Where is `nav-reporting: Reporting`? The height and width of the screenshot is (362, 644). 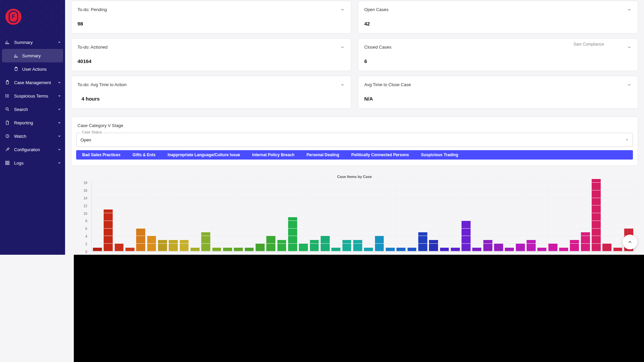 nav-reporting: Reporting is located at coordinates (33, 123).